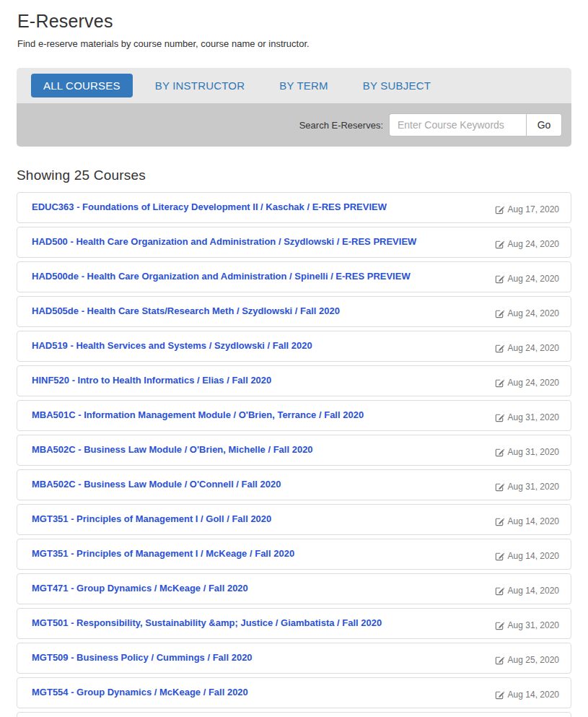  Describe the element at coordinates (294, 85) in the screenshot. I see `course-tabs: ALL COURSES BY INSTRUCTOR BY TERM BY SUB…` at that location.